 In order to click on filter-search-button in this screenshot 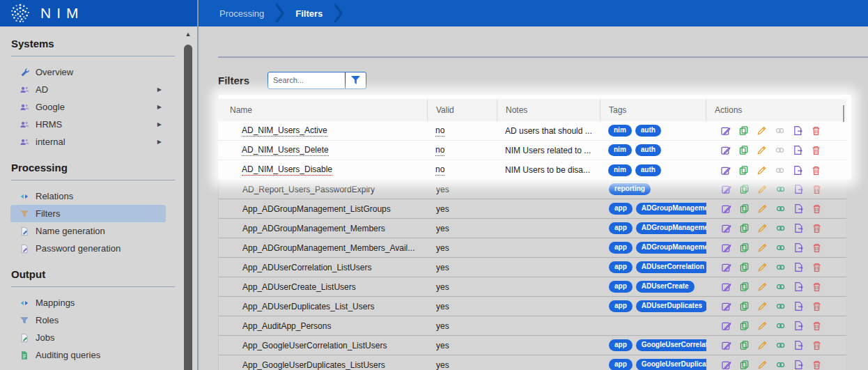, I will do `click(355, 81)`.